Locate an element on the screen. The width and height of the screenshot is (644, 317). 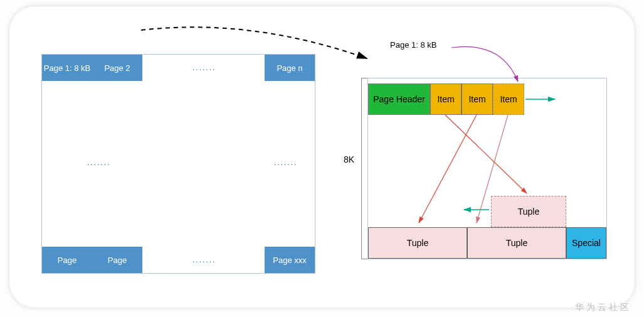
page-box-1: Page 1: 8 kB is located at coordinates (67, 68).